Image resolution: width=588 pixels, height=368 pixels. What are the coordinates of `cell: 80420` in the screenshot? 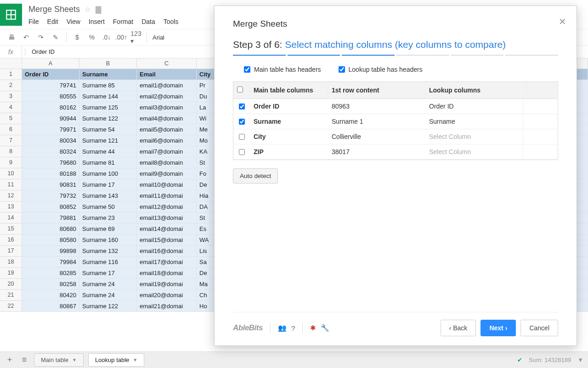 It's located at (51, 295).